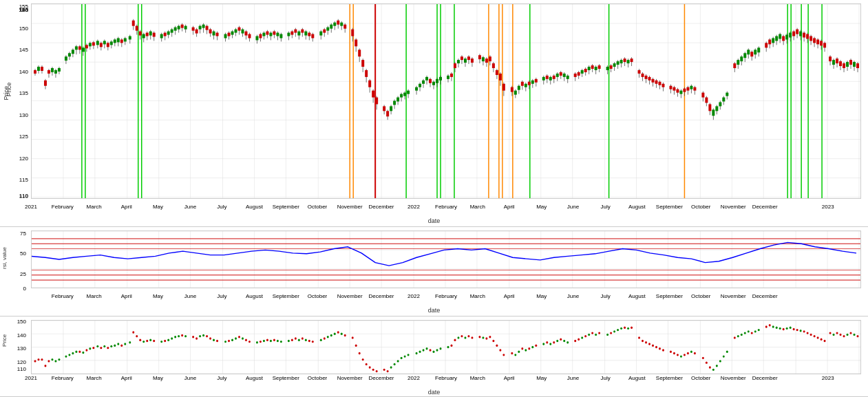  Describe the element at coordinates (446, 380) in the screenshot. I see `x-axis-ticks-lower: 2021 February March April May June July …` at that location.